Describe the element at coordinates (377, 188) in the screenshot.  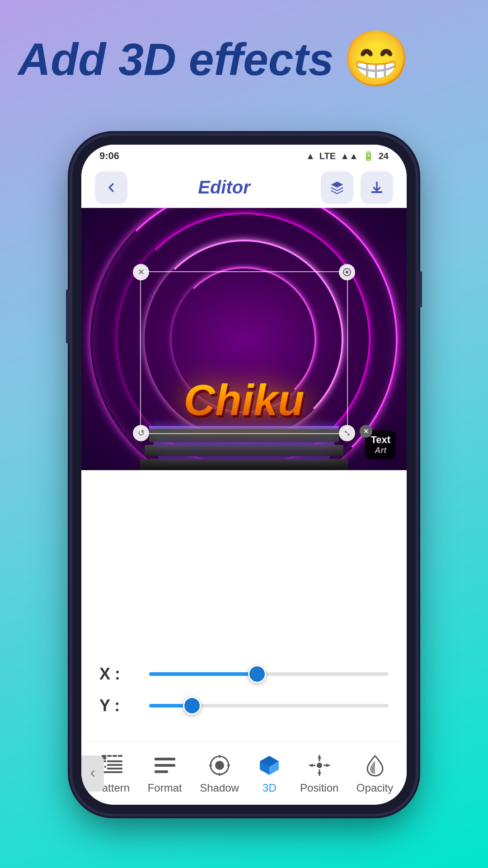
I see `download-button` at that location.